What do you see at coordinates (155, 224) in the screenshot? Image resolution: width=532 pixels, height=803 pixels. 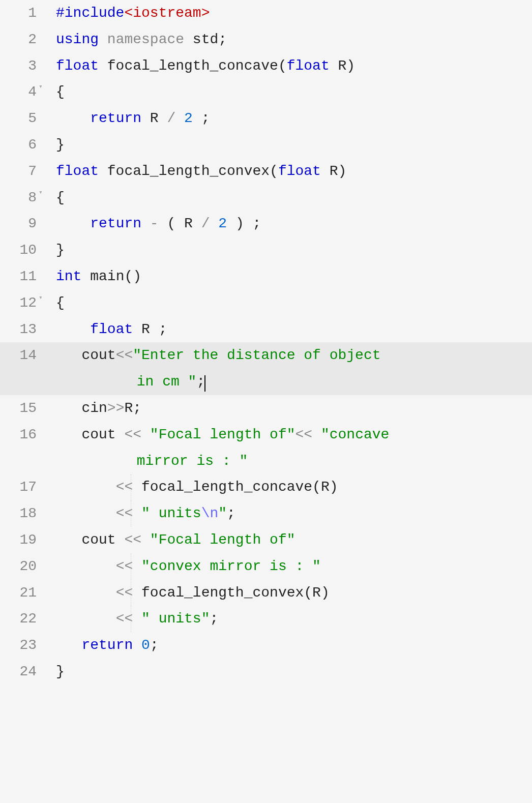 I see `token-op: -` at bounding box center [155, 224].